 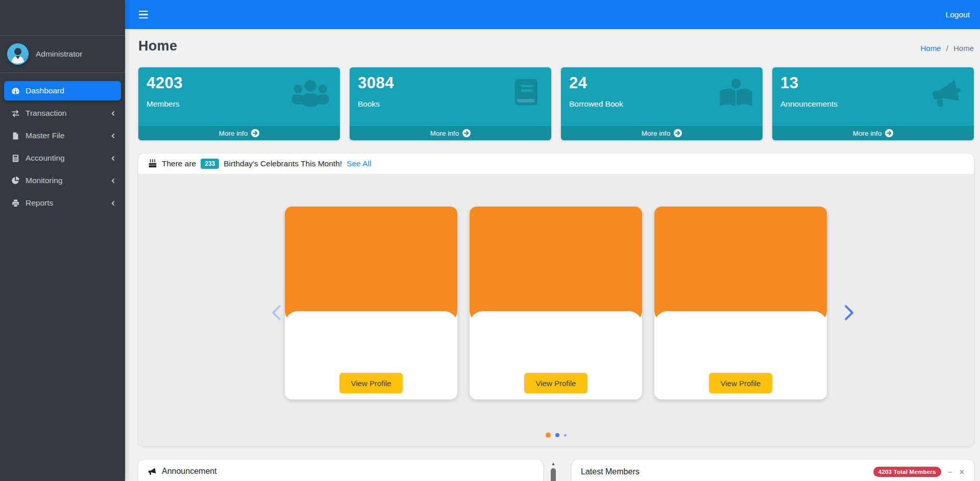 What do you see at coordinates (947, 49) in the screenshot?
I see `breadcrumb: Home / Home` at bounding box center [947, 49].